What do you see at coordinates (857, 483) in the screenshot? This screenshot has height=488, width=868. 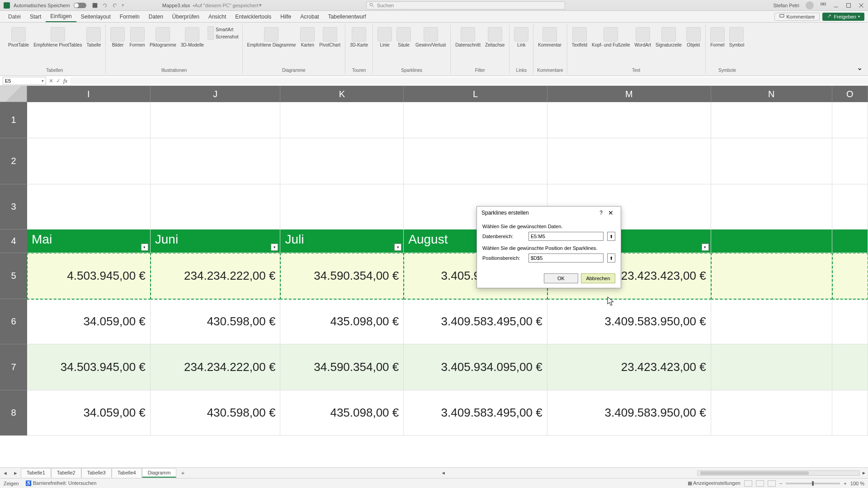 I see `zoom-level: 100 %` at bounding box center [857, 483].